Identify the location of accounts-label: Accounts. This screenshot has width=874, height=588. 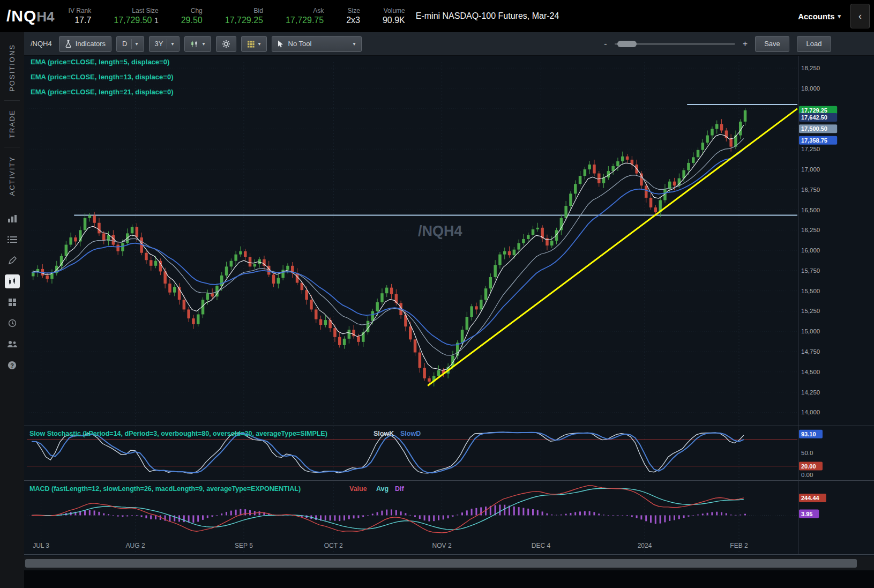
(816, 16).